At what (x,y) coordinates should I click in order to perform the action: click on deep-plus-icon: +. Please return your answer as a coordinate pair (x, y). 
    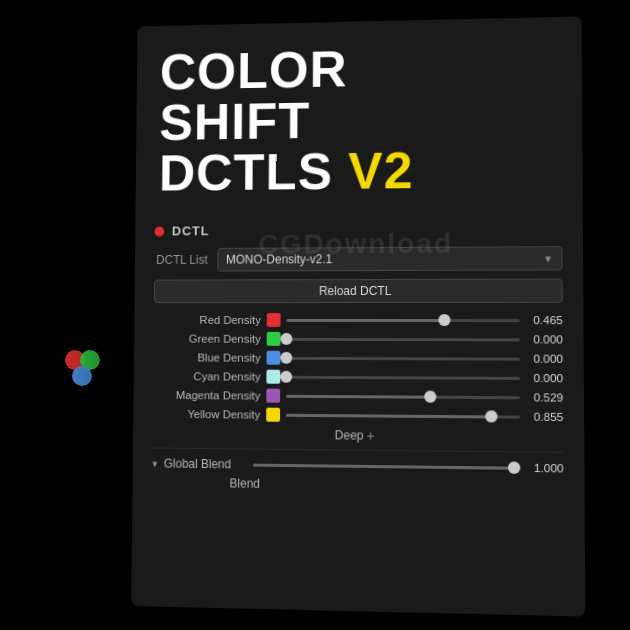
    Looking at the image, I should click on (370, 436).